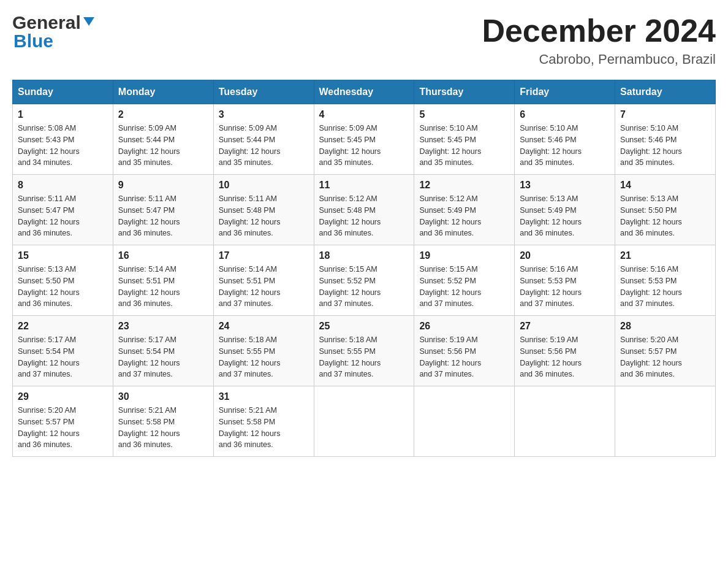 The width and height of the screenshot is (728, 563). I want to click on header-monday: Monday, so click(163, 92).